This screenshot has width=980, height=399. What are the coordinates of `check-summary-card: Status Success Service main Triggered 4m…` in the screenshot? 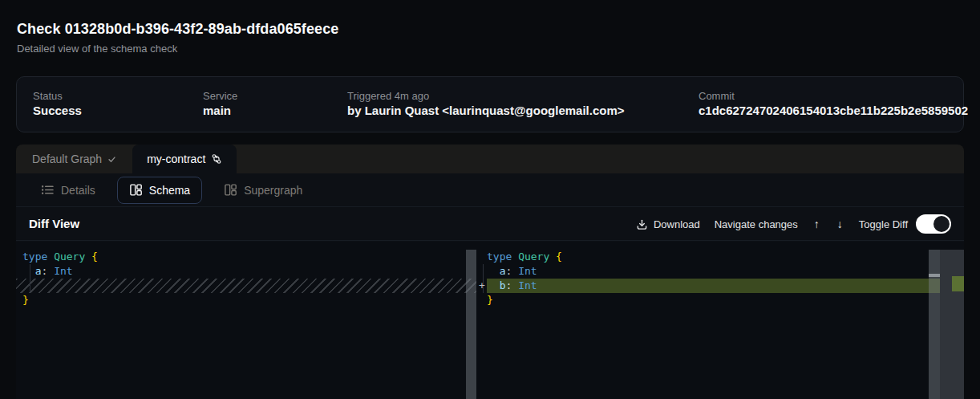 It's located at (490, 104).